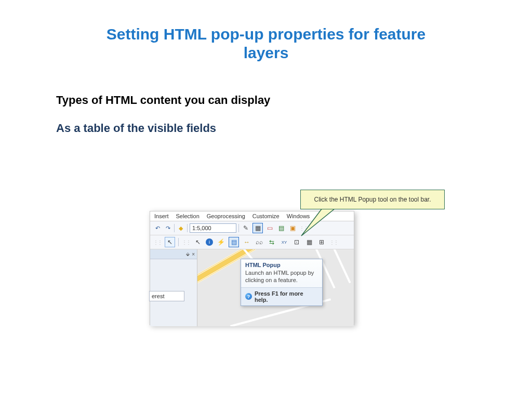 The image size is (532, 399). What do you see at coordinates (174, 288) in the screenshot?
I see `toc-panel: ⬙ × erest` at bounding box center [174, 288].